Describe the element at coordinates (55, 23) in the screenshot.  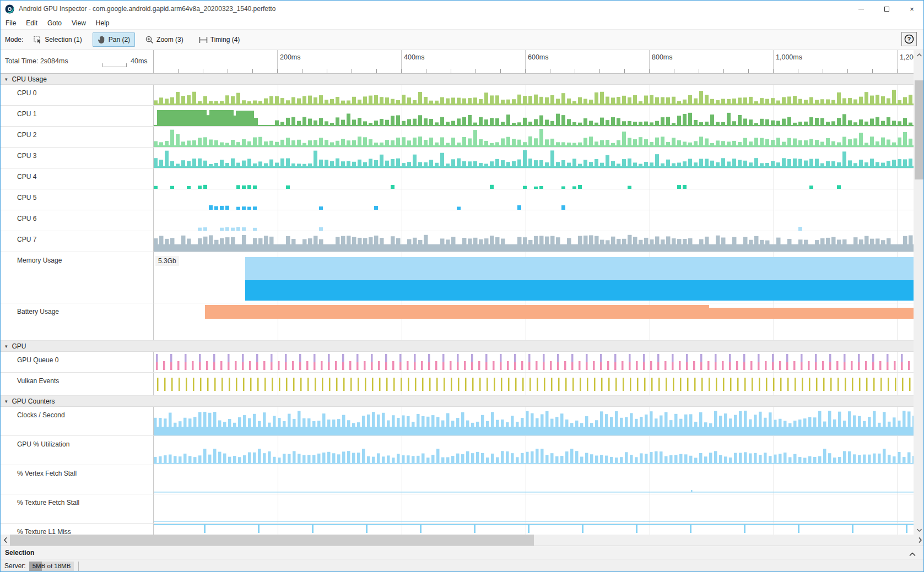
I see `menu-item-goto: Goto` at that location.